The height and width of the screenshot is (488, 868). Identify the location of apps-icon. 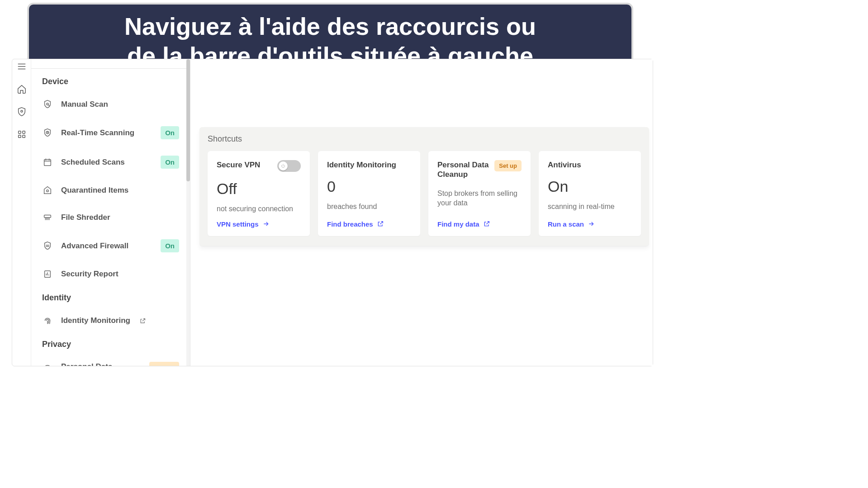
(22, 134).